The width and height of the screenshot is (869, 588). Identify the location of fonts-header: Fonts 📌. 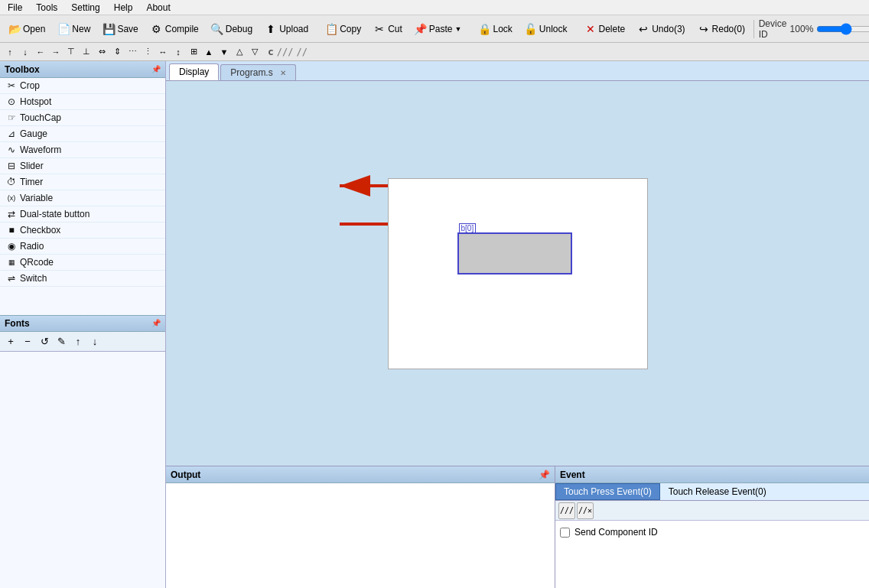
(83, 323).